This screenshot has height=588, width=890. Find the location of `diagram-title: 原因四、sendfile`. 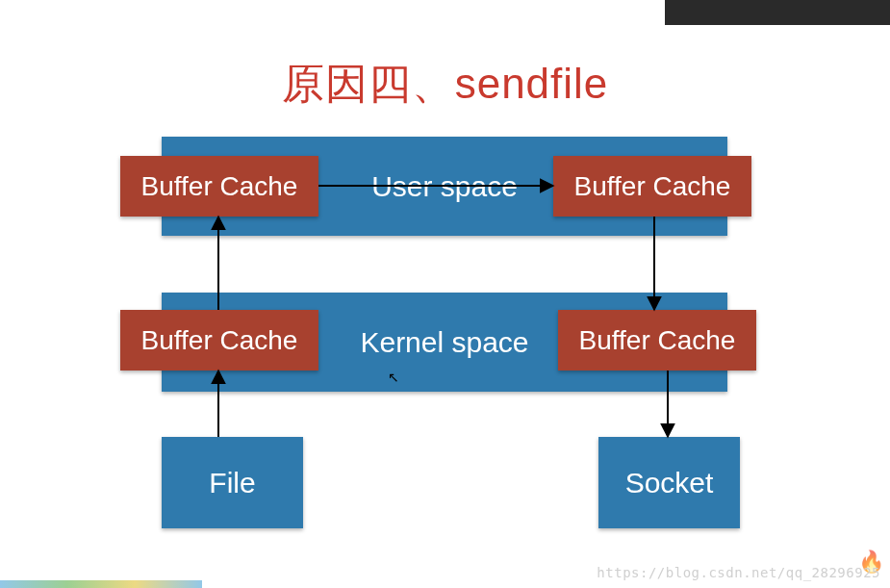

diagram-title: 原因四、sendfile is located at coordinates (445, 85).